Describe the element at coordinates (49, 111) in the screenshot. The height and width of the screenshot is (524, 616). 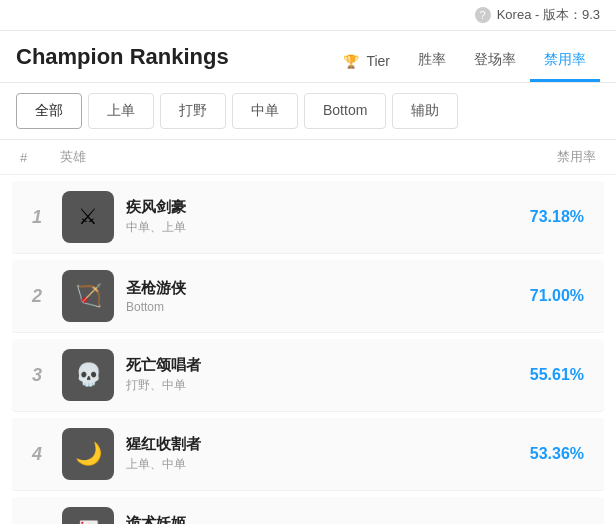
I see `role-tab-all: 全部` at that location.